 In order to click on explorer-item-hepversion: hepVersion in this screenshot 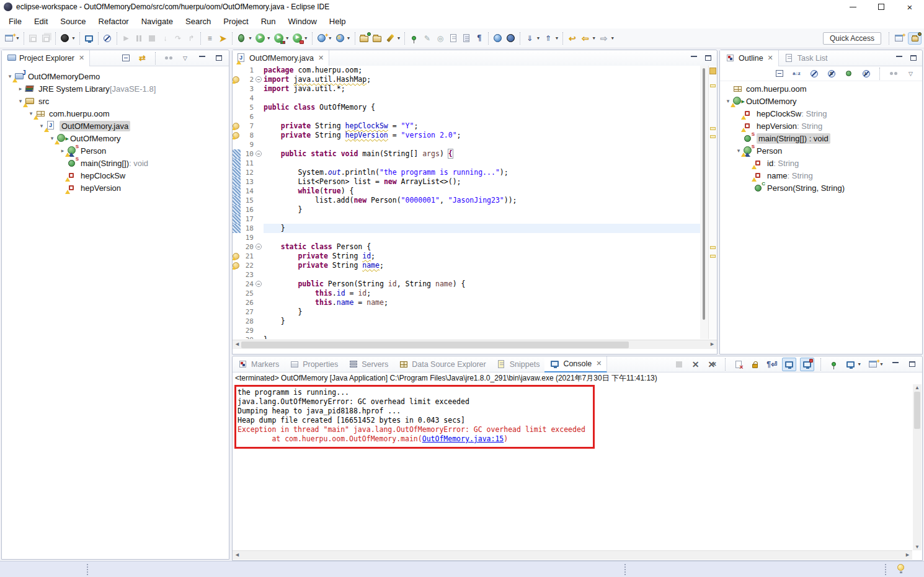, I will do `click(115, 188)`.